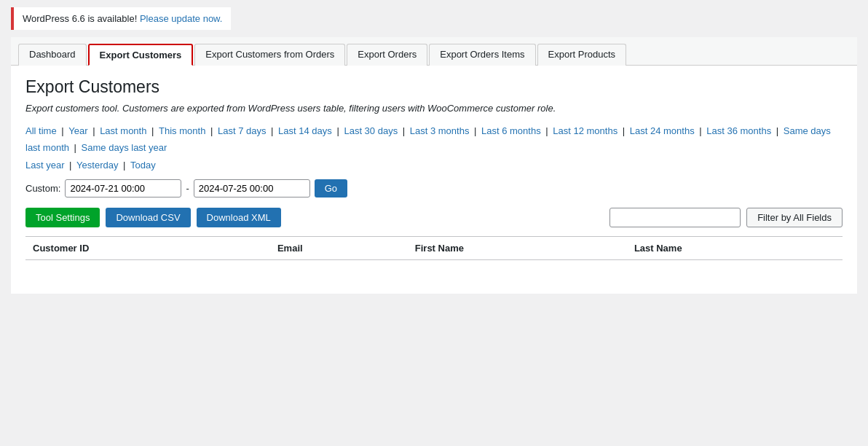 The width and height of the screenshot is (868, 446). Describe the element at coordinates (511, 131) in the screenshot. I see `filter-last-6-months: Last 6 months` at that location.